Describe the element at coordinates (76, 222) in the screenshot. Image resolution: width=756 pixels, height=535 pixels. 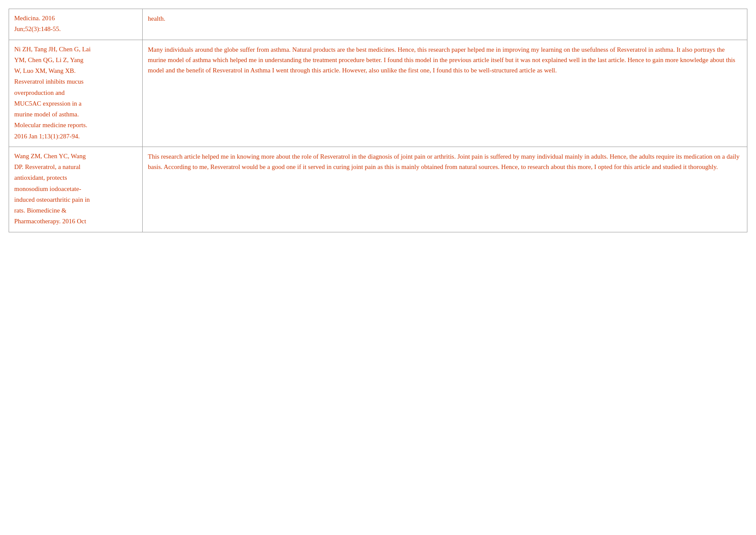
I see `left-text-joint-7: Pharmacotherapy. 2016 Oct` at that location.